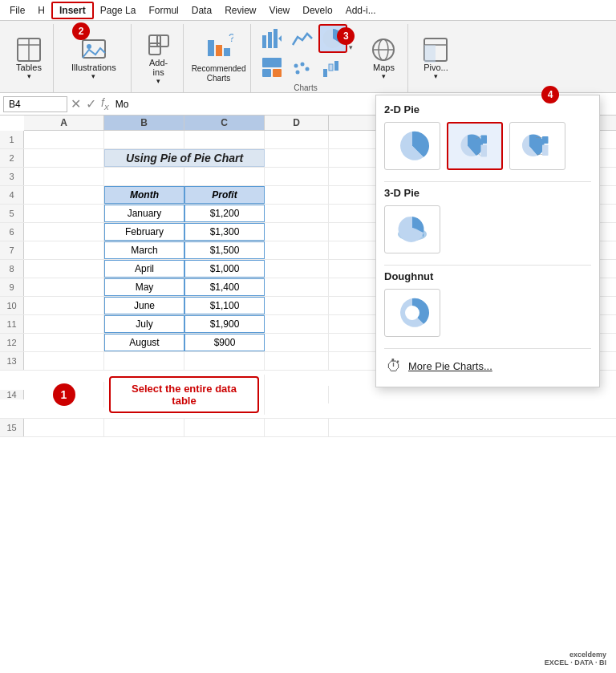 This screenshot has height=673, width=616. Describe the element at coordinates (279, 10) in the screenshot. I see `menu-view: View` at that location.